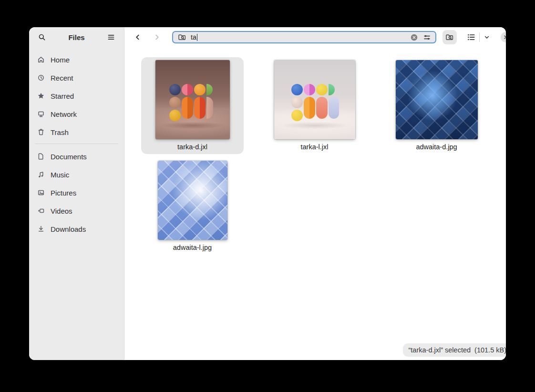 Image resolution: width=535 pixels, height=392 pixels. Describe the element at coordinates (487, 37) in the screenshot. I see `view-options-dropdown-button` at that location.